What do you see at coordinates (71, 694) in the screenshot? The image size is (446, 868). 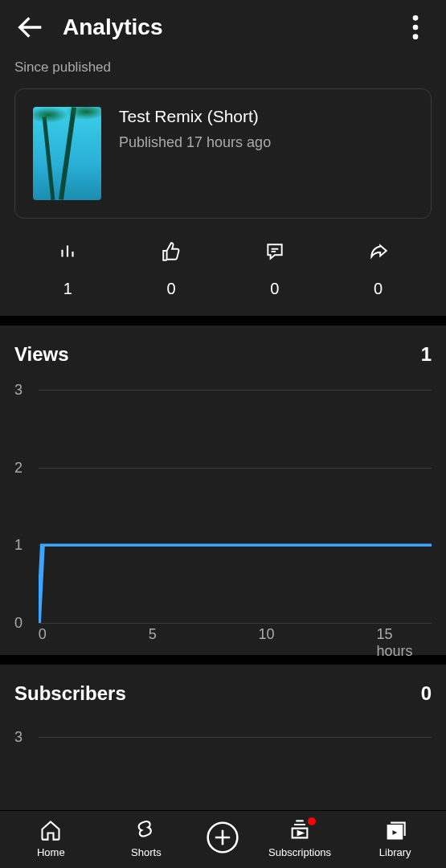 I see `subscribers-title: Subscribers` at bounding box center [71, 694].